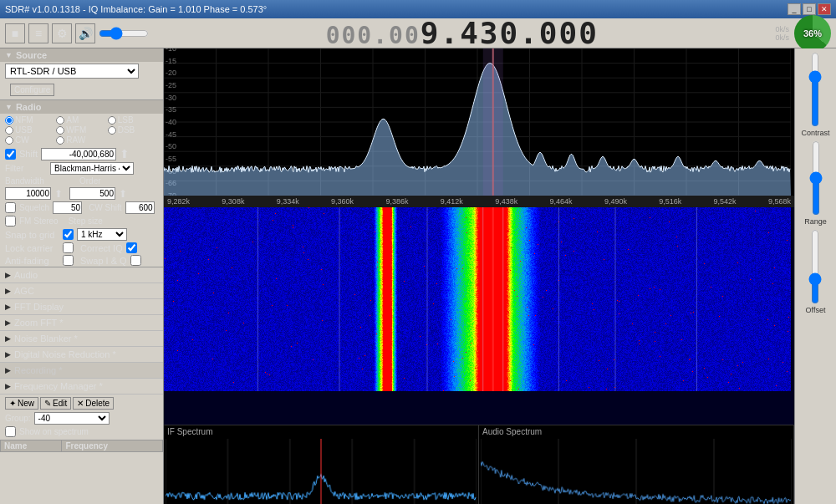 This screenshot has width=836, height=504. What do you see at coordinates (815, 267) in the screenshot?
I see `offset-slider` at bounding box center [815, 267].